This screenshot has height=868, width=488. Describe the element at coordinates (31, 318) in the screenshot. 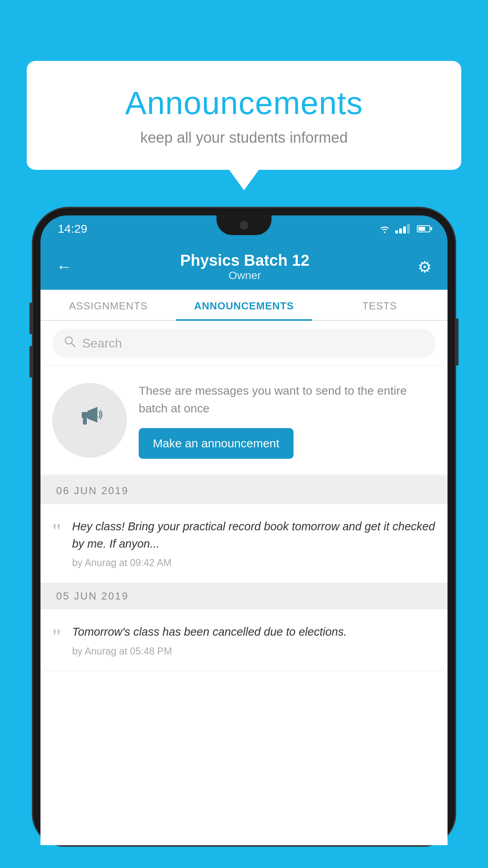

I see `volume-up-button` at that location.